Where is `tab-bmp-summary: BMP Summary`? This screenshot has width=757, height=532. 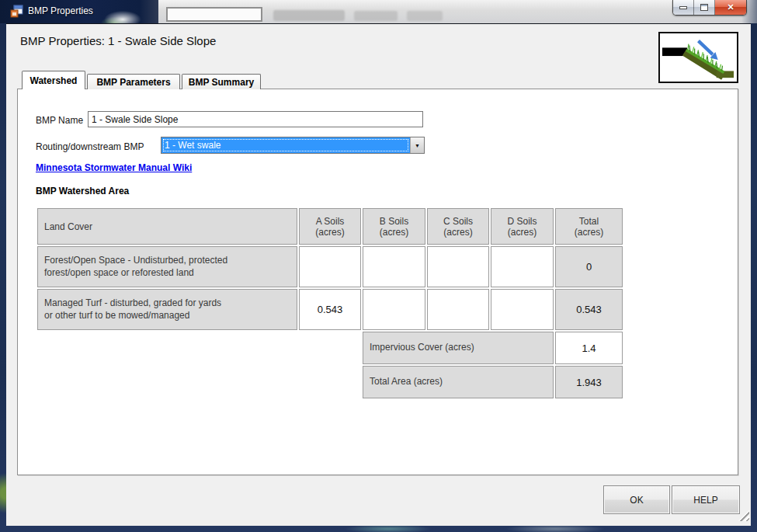
tab-bmp-summary: BMP Summary is located at coordinates (221, 82).